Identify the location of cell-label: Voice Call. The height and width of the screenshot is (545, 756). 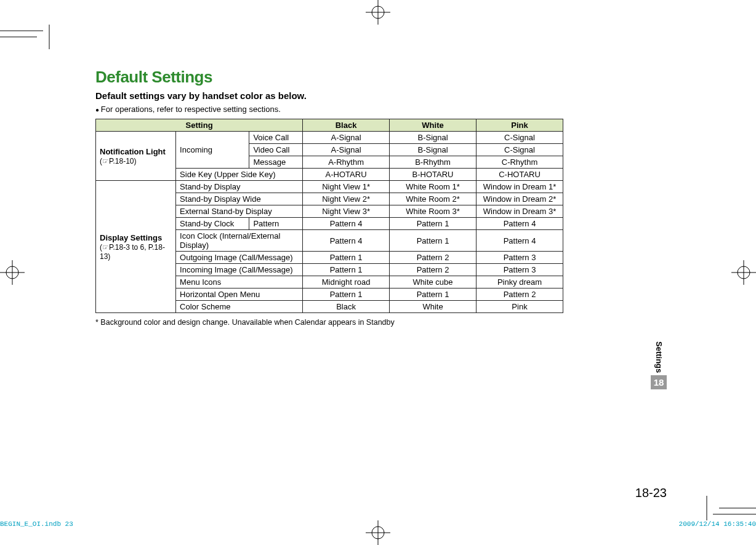
(276, 138).